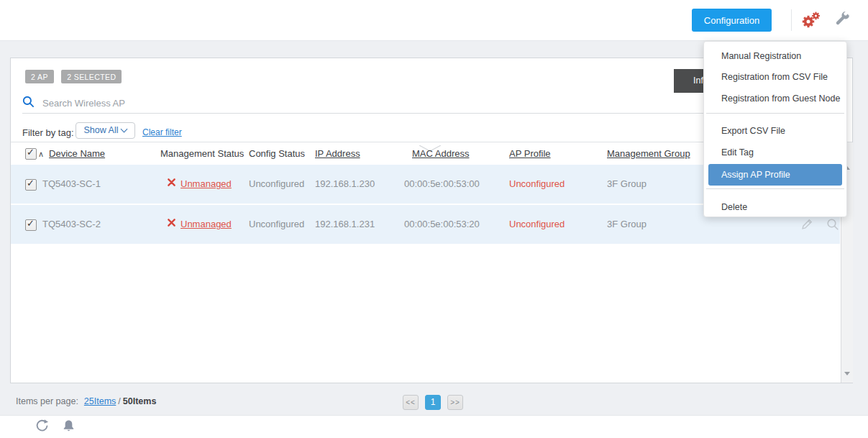  What do you see at coordinates (77, 154) in the screenshot?
I see `header-device-name-label: Device Name` at bounding box center [77, 154].